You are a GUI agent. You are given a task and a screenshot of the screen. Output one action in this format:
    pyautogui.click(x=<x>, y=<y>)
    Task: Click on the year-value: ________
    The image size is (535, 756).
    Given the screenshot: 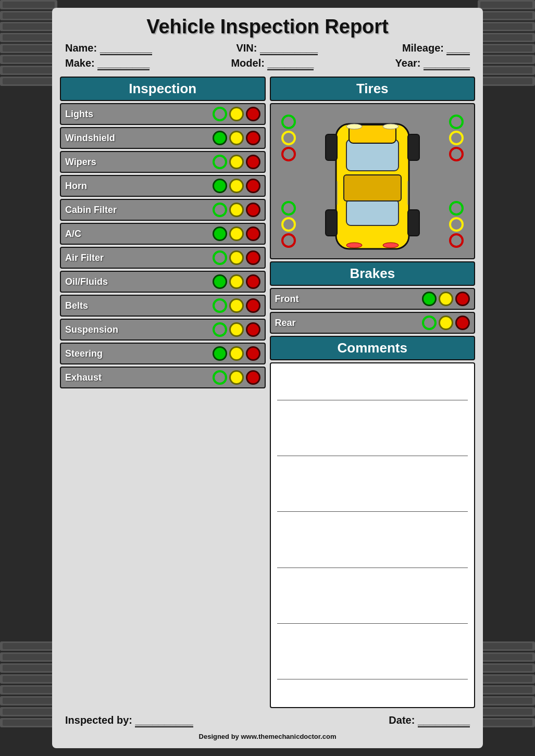 What is the action you would take?
    pyautogui.click(x=447, y=64)
    